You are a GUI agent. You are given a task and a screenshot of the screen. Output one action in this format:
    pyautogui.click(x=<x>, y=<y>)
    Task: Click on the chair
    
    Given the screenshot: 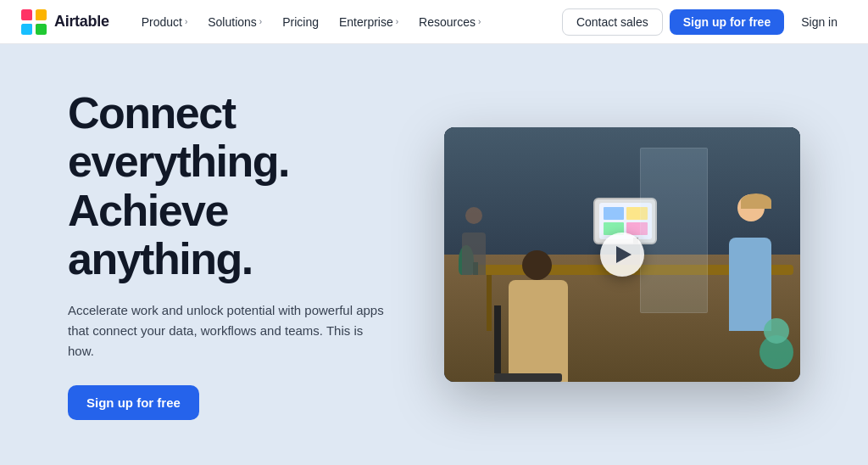 What is the action you would take?
    pyautogui.click(x=528, y=378)
    